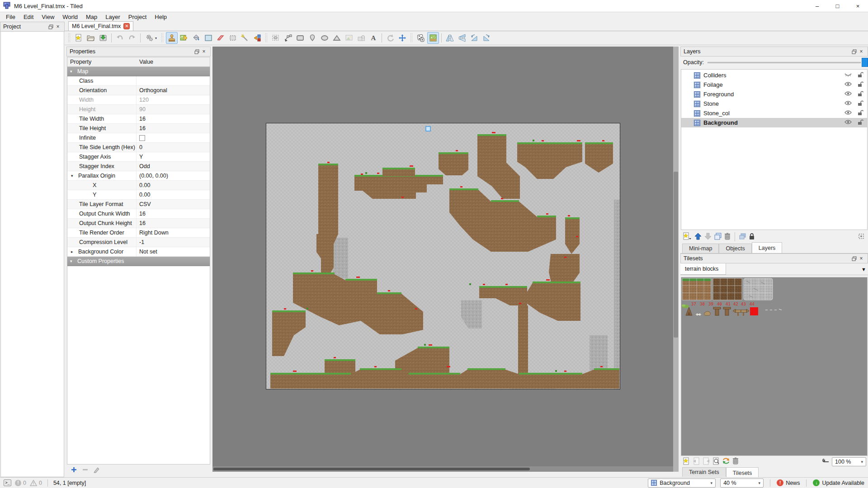  Describe the element at coordinates (257, 38) in the screenshot. I see `select-same-tile-tool` at that location.